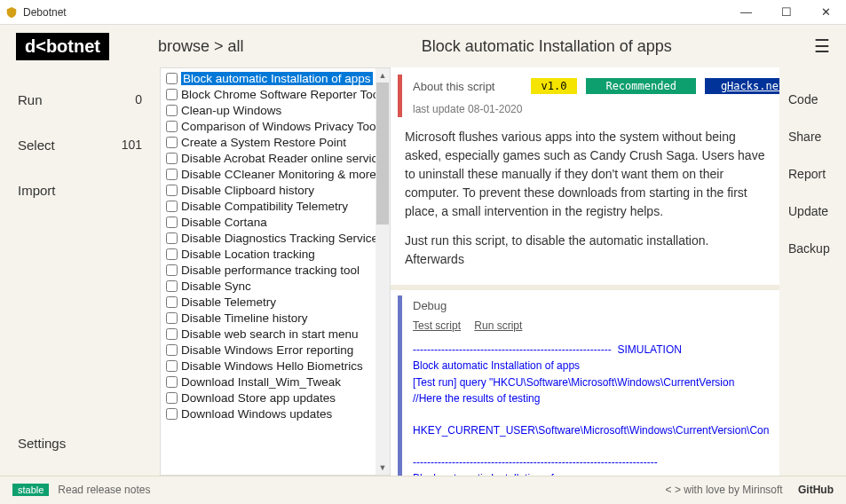  What do you see at coordinates (37, 190) in the screenshot?
I see `sidebar-item-label: Import` at bounding box center [37, 190].